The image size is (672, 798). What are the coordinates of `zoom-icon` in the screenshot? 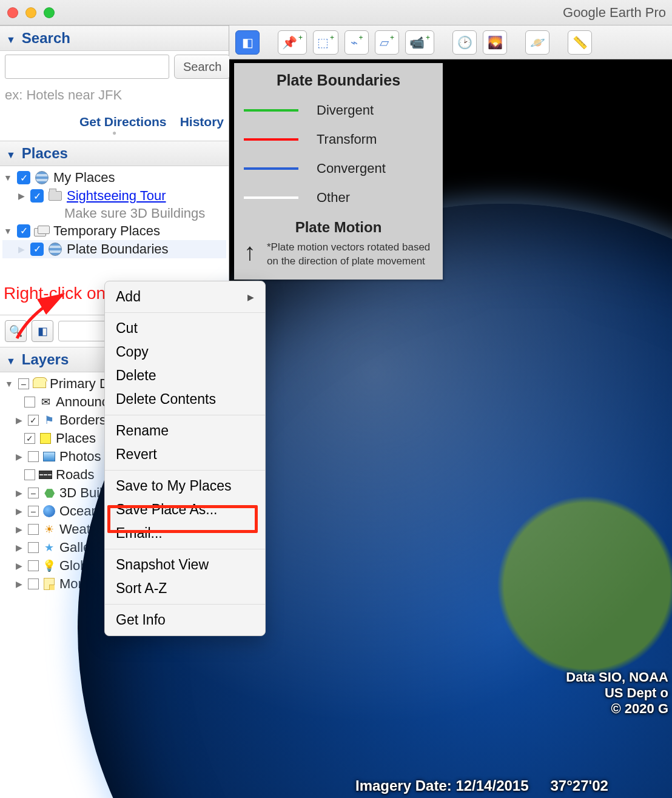 It's located at (49, 13).